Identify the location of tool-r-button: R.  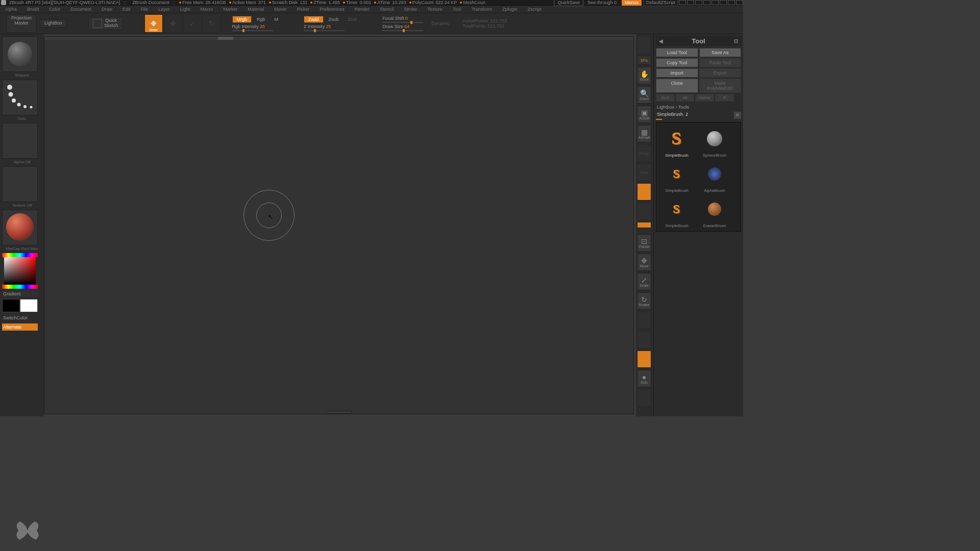
(738, 115).